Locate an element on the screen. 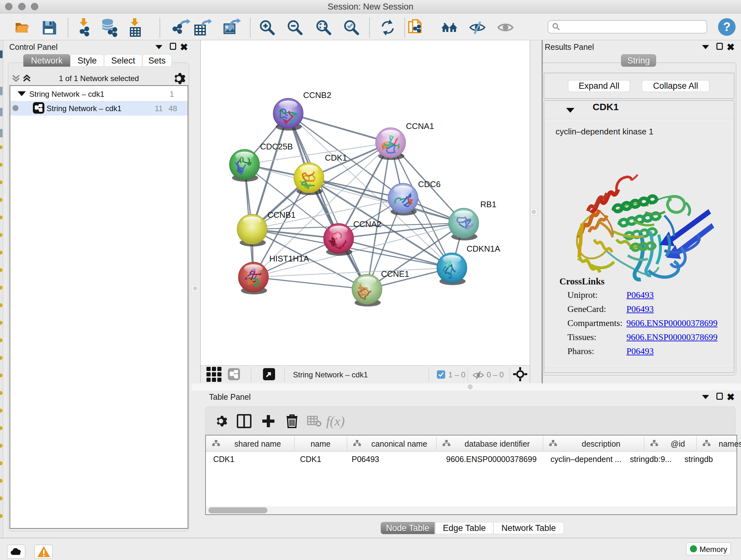 The image size is (741, 560). svg-text: CDKN1A is located at coordinates (484, 249).